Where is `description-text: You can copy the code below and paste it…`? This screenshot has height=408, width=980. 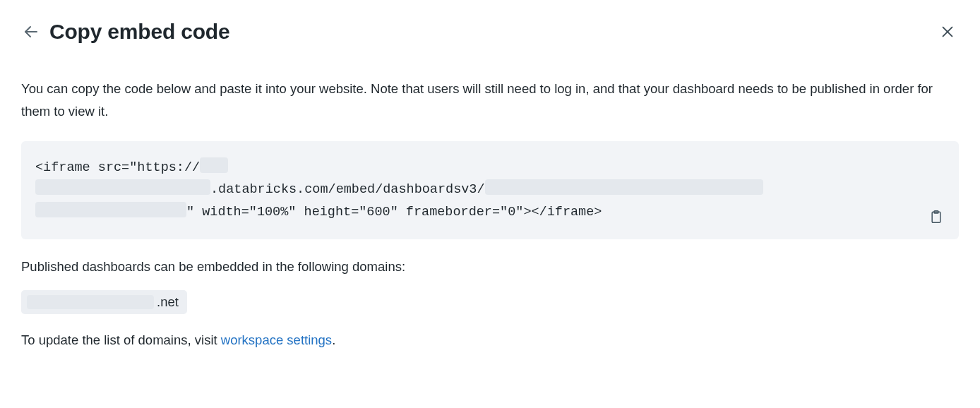 description-text: You can copy the code below and paste it… is located at coordinates (490, 100).